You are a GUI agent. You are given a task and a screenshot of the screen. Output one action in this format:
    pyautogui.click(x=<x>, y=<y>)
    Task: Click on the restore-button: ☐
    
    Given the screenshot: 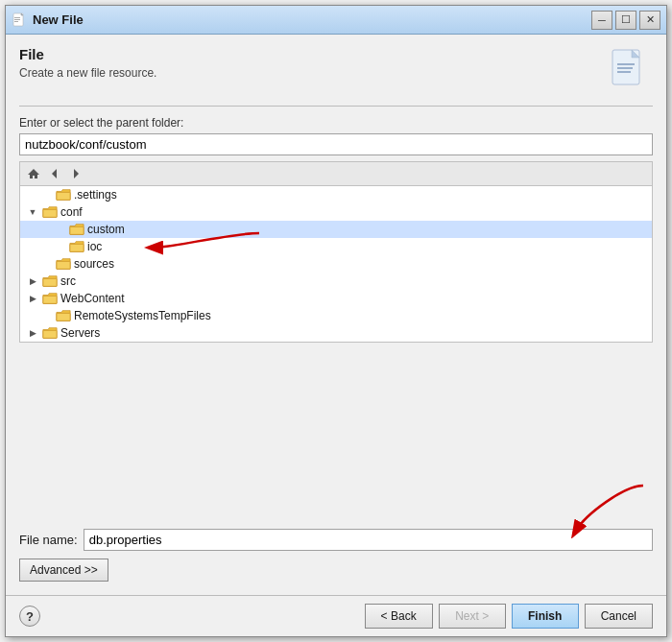 What is the action you would take?
    pyautogui.click(x=626, y=20)
    